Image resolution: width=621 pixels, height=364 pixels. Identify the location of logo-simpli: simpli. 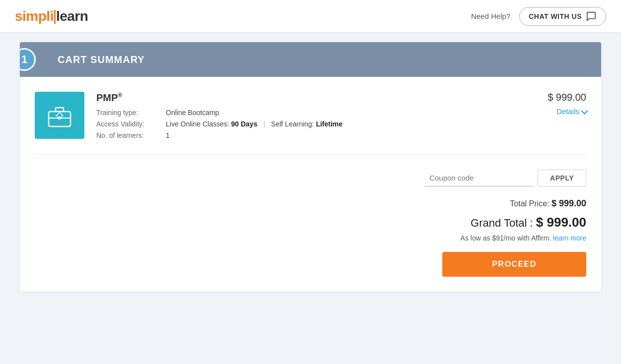
(34, 16).